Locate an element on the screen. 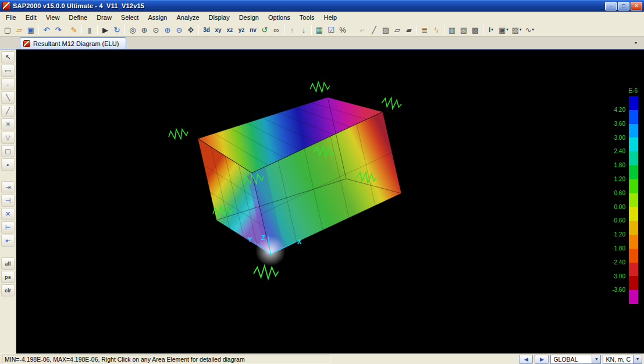 This screenshot has height=364, width=644. menu-analyze: Analyze is located at coordinates (187, 17).